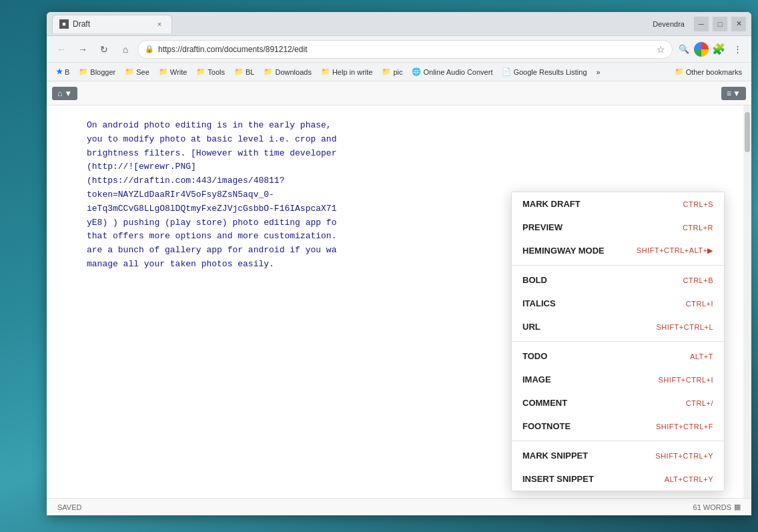 The width and height of the screenshot is (758, 532). What do you see at coordinates (201, 72) in the screenshot?
I see `bookmark-folder-icon-tools: 📁` at bounding box center [201, 72].